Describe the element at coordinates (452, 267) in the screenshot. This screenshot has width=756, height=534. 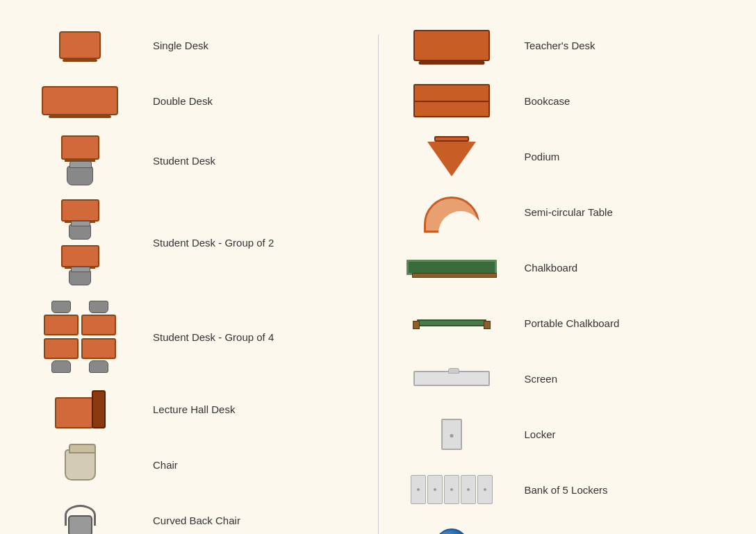
I see `chalkboard-icon-area` at that location.